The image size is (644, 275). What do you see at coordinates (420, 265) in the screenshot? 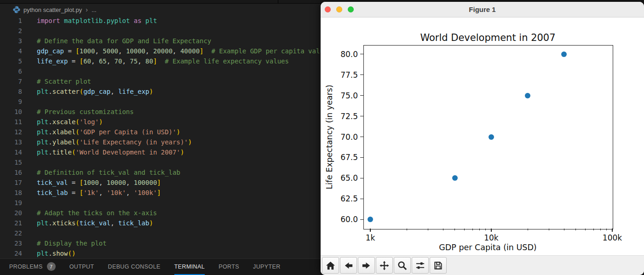
I see `configure-subplots-button` at bounding box center [420, 265].